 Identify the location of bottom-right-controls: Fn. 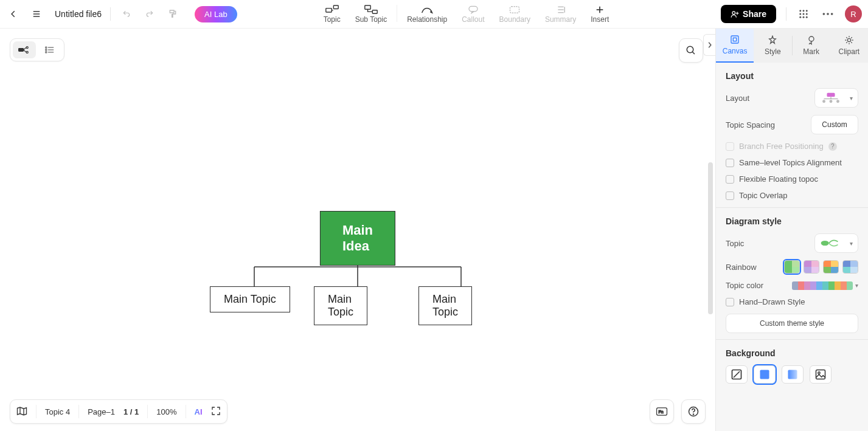
(678, 412).